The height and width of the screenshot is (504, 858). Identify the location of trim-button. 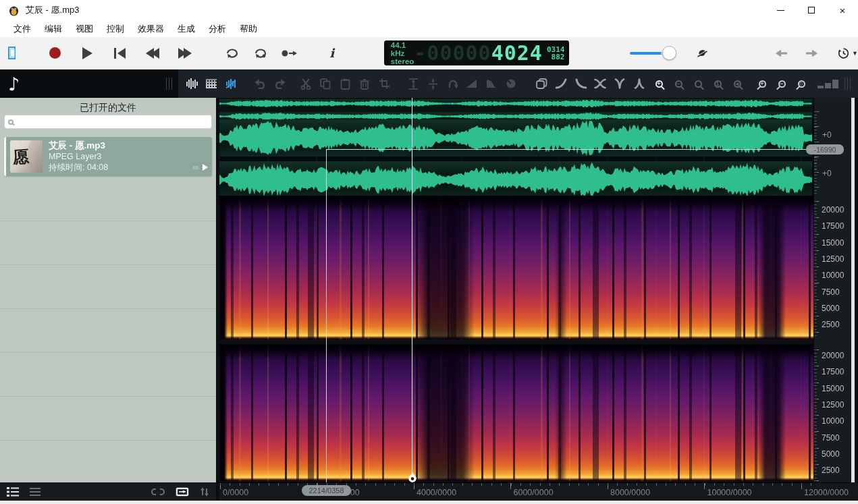
(384, 84).